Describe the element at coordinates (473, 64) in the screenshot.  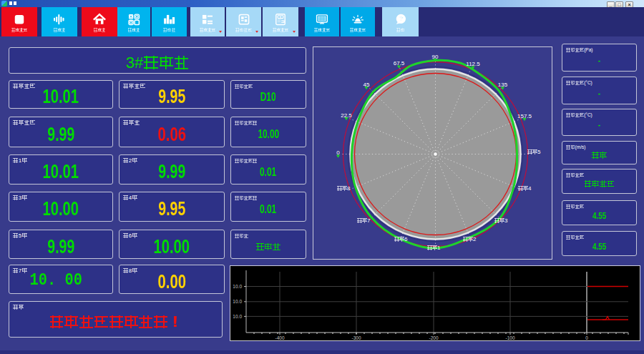
I see `svg-text: 112.5` at that location.